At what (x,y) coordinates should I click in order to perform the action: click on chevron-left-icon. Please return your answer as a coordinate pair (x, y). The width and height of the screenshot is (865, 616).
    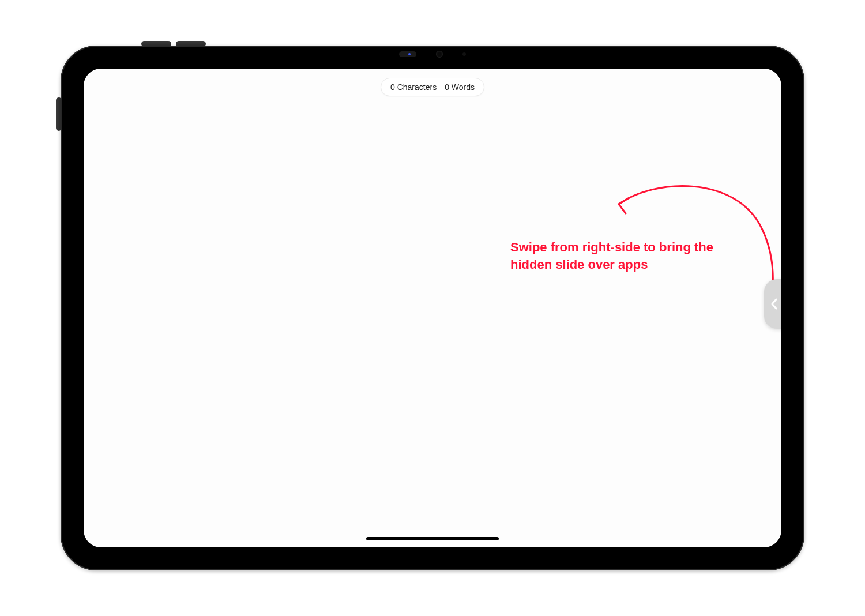
    Looking at the image, I should click on (774, 304).